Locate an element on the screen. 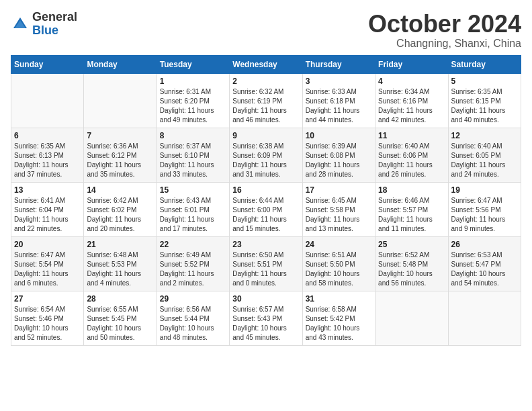 Image resolution: width=532 pixels, height=411 pixels. day-info: Sunrise: 6:44 AM Sunset: 6:00 PM Dayligh… is located at coordinates (266, 215).